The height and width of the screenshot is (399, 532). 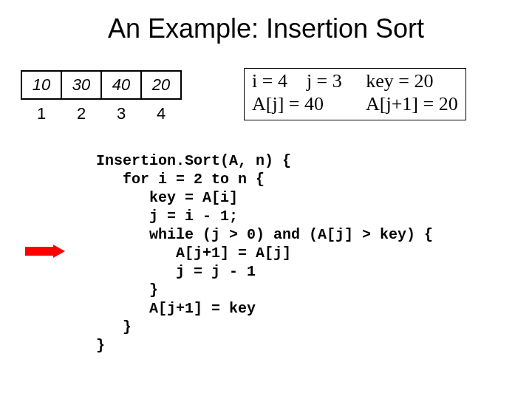 I want to click on slide-title: An Example: Insertion Sort, so click(x=266, y=29).